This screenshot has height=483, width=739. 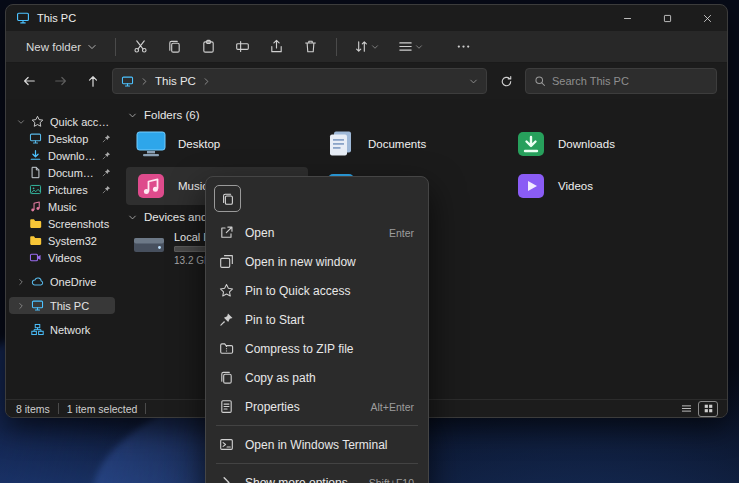 What do you see at coordinates (93, 81) in the screenshot?
I see `up-button` at bounding box center [93, 81].